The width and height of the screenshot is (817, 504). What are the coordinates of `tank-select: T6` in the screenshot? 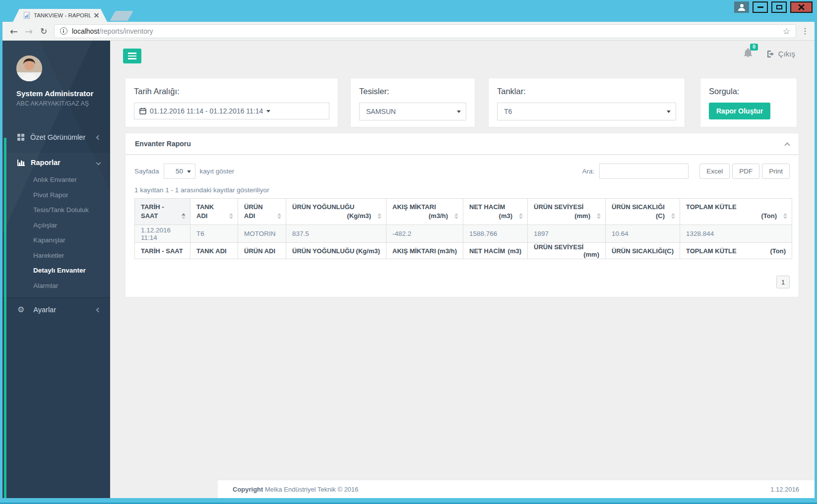 It's located at (586, 112).